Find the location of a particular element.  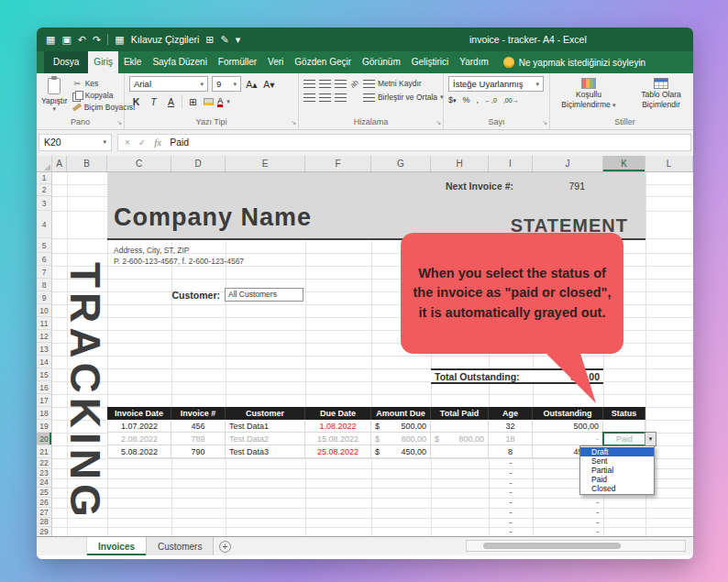

cell-age: 18 is located at coordinates (511, 439).